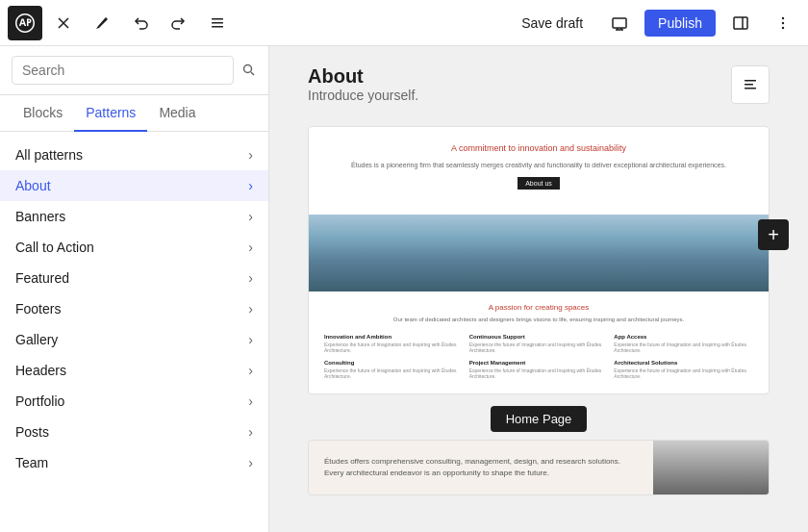 Image resolution: width=808 pixels, height=532 pixels. I want to click on wp-logo, so click(25, 23).